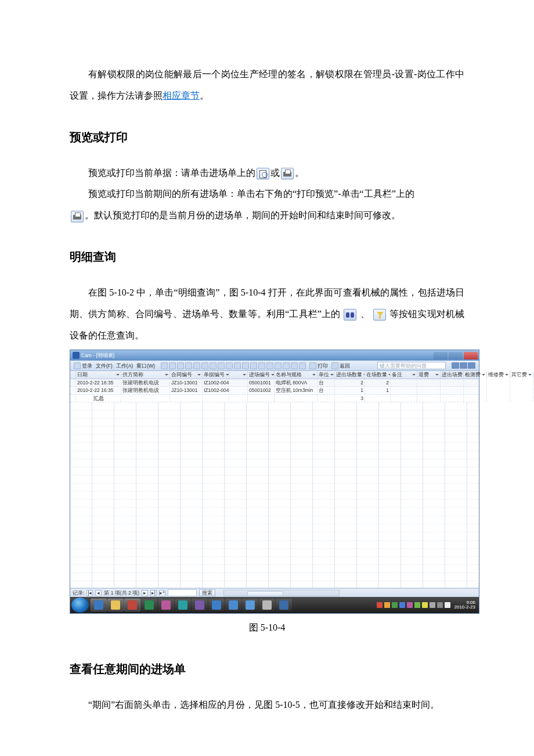 The width and height of the screenshot is (534, 756). Describe the element at coordinates (465, 606) in the screenshot. I see `taskbar-clock: 9:06 2010-2-23` at that location.